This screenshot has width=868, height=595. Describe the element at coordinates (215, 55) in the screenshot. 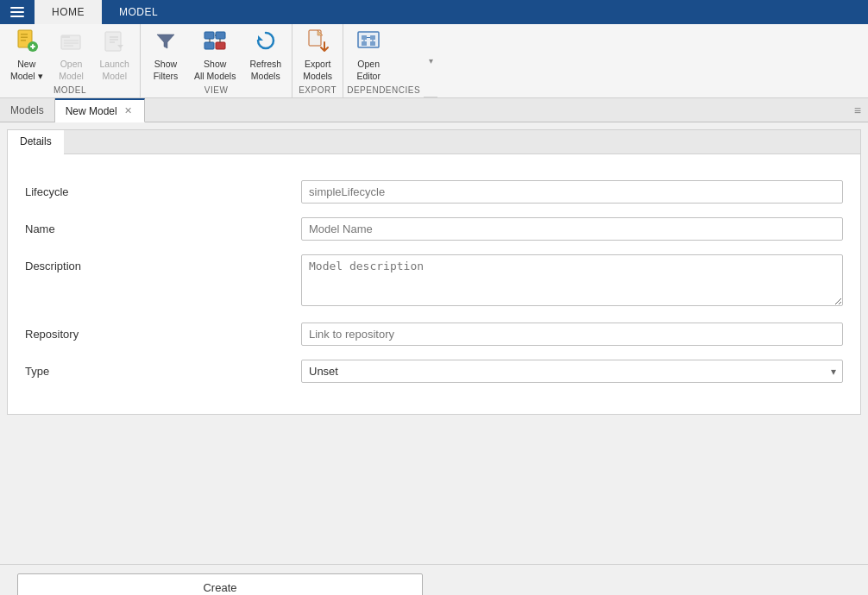

I see `show-all-models-button: ShowAll Models` at that location.